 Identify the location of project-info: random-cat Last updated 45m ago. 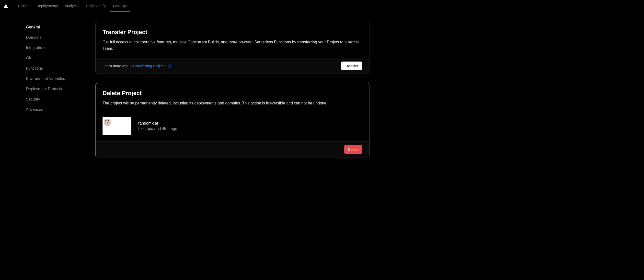
(158, 126).